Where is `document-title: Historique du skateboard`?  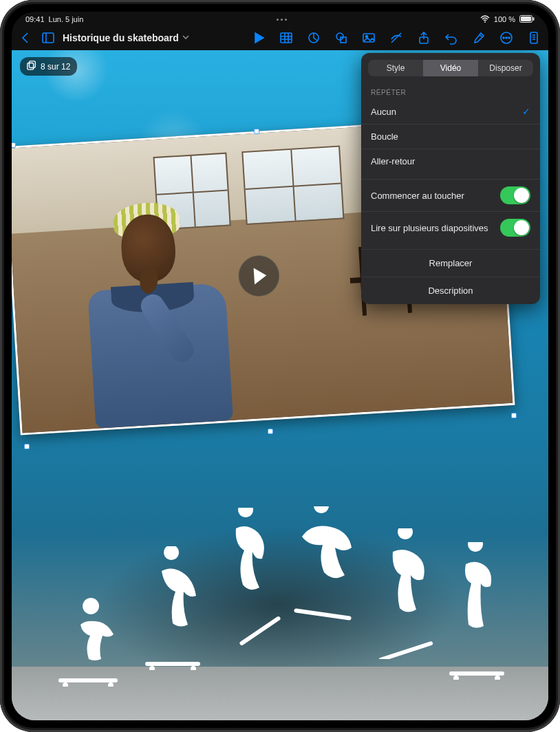 document-title: Historique du skateboard is located at coordinates (121, 38).